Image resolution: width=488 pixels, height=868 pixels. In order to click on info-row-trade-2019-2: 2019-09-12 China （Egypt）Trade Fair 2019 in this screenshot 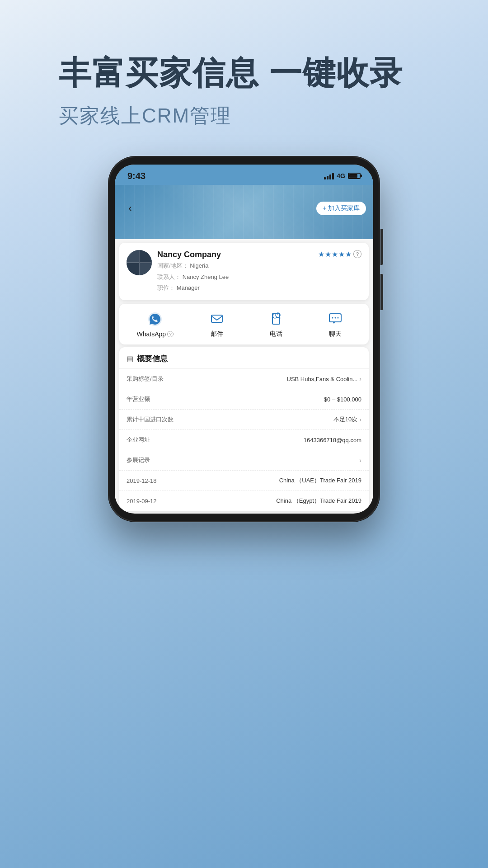, I will do `click(244, 501)`.